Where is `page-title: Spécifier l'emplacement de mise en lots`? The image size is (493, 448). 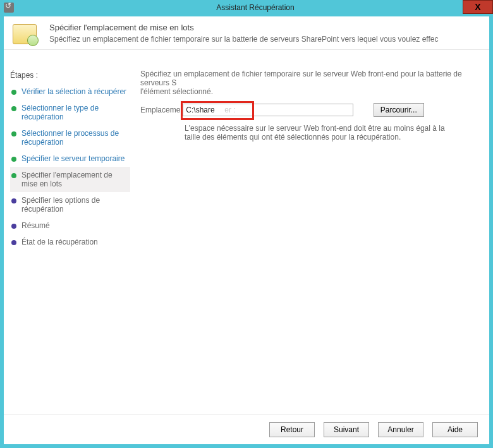 page-title: Spécifier l'emplacement de mise en lots is located at coordinates (265, 28).